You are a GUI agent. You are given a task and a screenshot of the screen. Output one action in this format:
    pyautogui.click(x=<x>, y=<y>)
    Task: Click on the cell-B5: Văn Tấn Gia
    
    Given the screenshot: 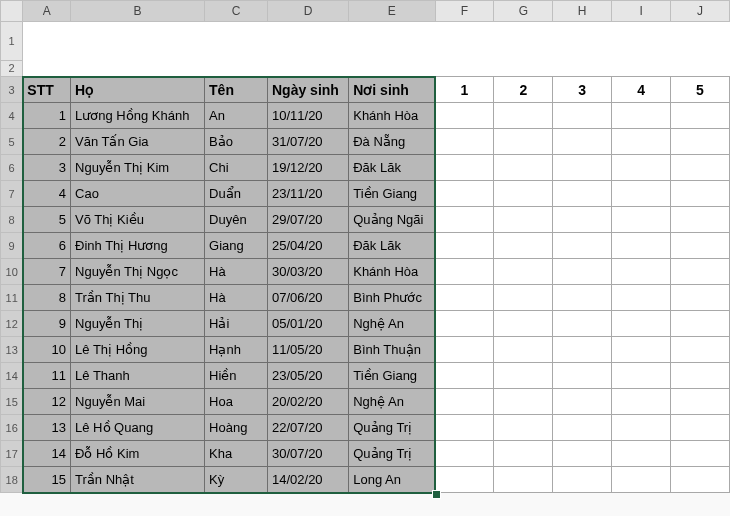 What is the action you would take?
    pyautogui.click(x=138, y=142)
    